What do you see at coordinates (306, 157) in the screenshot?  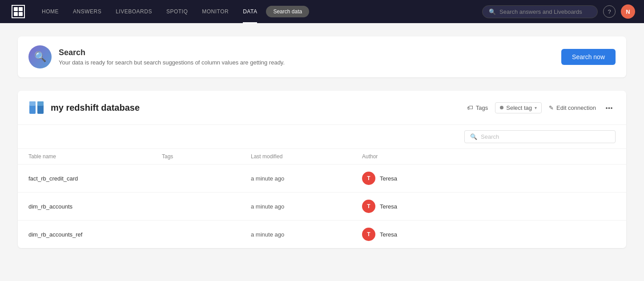 I see `col-header-last-modified: Last modified` at bounding box center [306, 157].